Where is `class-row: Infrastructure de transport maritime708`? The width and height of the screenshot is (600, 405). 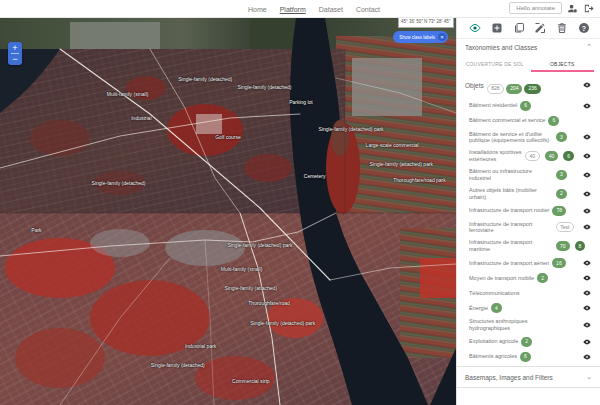 class-row: Infrastructure de transport maritime708 is located at coordinates (528, 246).